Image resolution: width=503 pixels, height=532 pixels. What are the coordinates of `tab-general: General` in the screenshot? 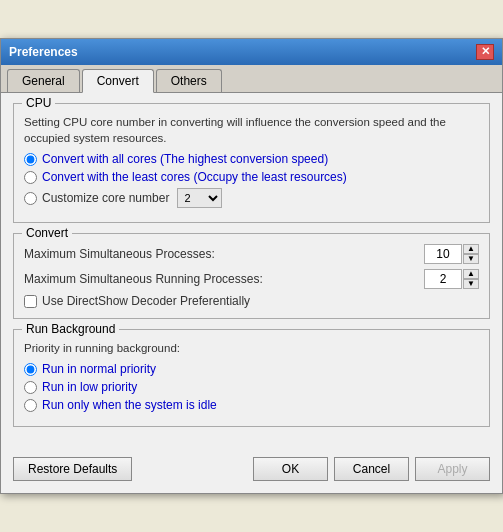 It's located at (44, 80).